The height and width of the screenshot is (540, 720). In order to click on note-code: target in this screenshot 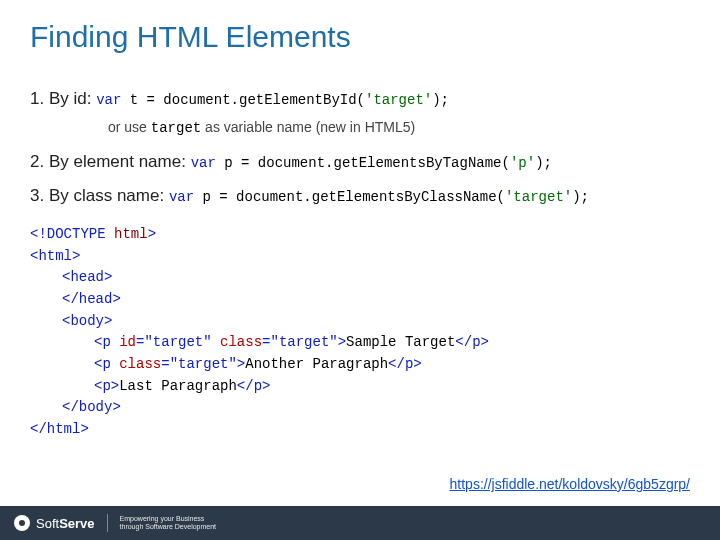, I will do `click(176, 128)`.